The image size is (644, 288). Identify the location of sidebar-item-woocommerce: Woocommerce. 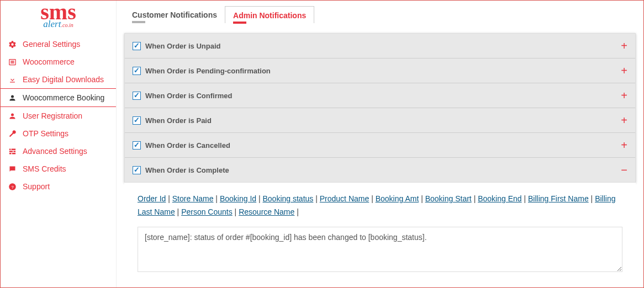
(59, 62).